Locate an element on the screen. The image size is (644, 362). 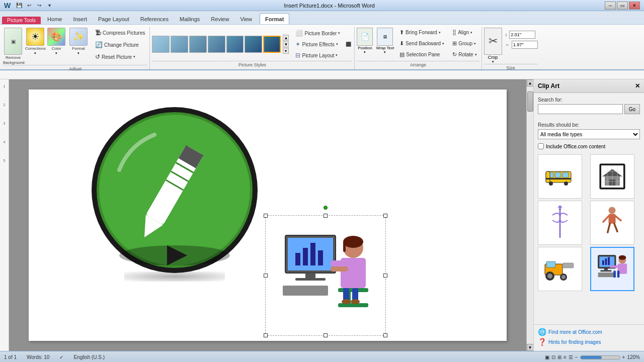
hints-link: ❓ Hints for finding images is located at coordinates (589, 342).